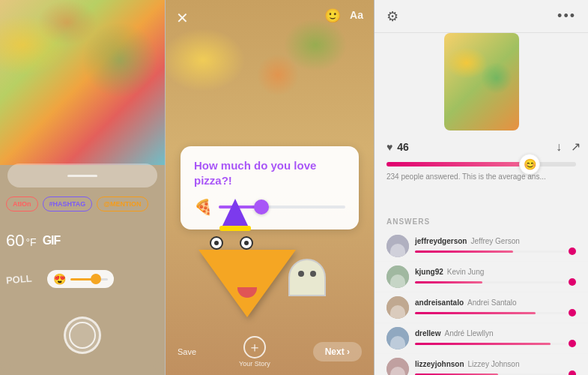 This screenshot has height=375, width=588. What do you see at coordinates (337, 352) in the screenshot?
I see `next-button: Next ›` at bounding box center [337, 352].